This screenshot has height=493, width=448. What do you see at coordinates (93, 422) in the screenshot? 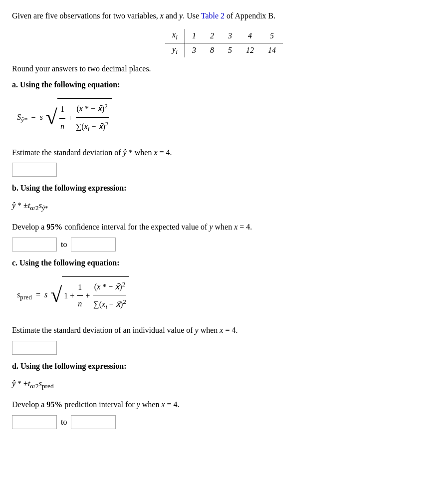
I see `section-d-input-upper` at bounding box center [93, 422].